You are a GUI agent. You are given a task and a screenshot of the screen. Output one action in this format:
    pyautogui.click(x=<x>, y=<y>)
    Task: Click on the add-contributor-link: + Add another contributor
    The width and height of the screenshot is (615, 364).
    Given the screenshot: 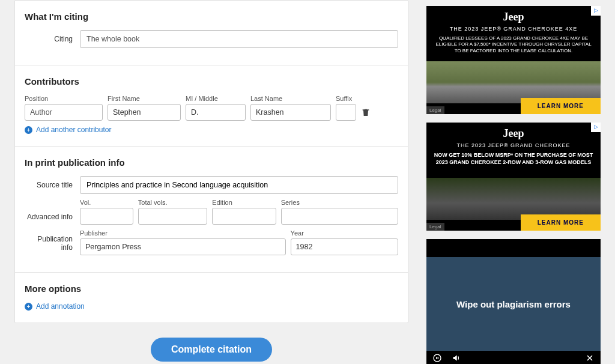 What is the action you would take?
    pyautogui.click(x=211, y=130)
    